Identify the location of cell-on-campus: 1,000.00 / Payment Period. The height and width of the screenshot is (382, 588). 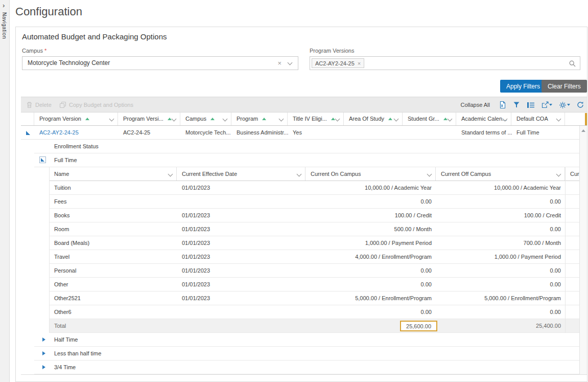
(398, 243).